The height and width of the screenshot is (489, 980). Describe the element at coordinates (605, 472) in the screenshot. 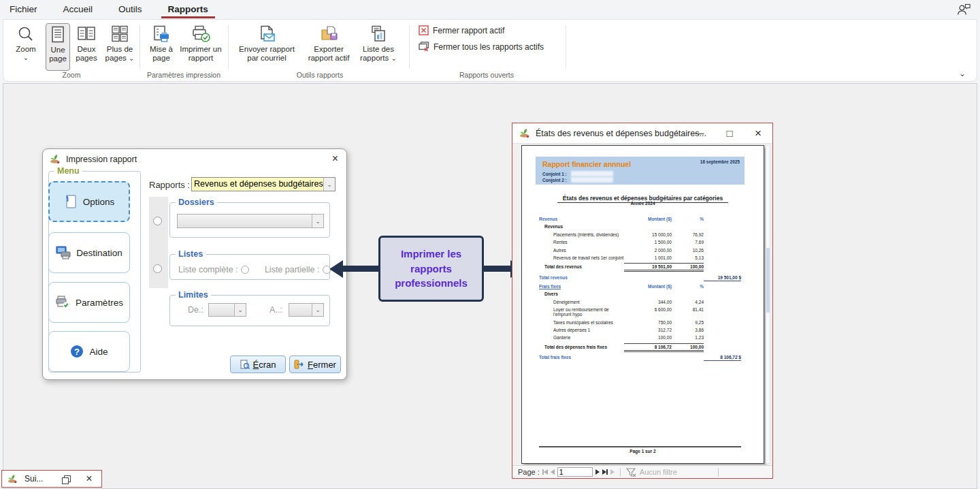

I see `last-page-icon` at that location.